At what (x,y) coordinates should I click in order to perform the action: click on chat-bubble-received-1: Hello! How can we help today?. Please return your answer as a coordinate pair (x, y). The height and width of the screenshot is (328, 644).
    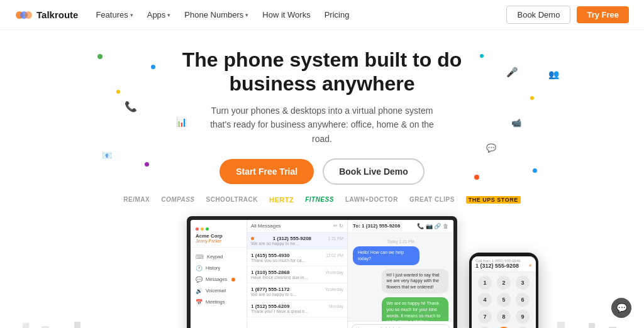
    Looking at the image, I should click on (386, 256).